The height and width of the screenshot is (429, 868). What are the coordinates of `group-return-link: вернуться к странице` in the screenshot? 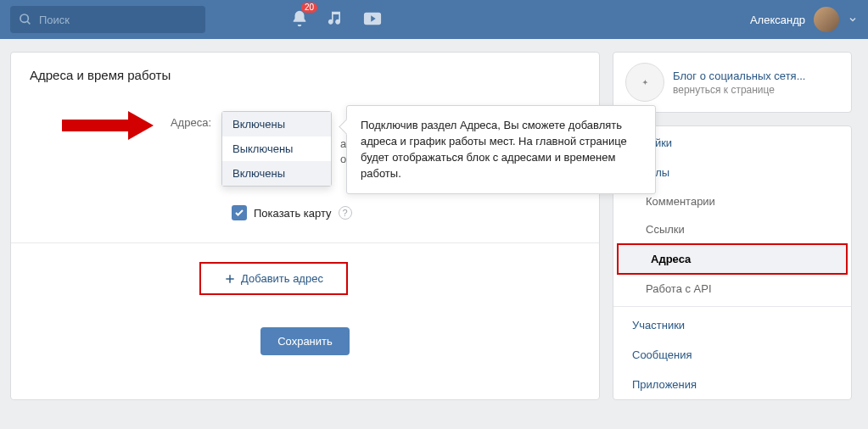 It's located at (739, 90).